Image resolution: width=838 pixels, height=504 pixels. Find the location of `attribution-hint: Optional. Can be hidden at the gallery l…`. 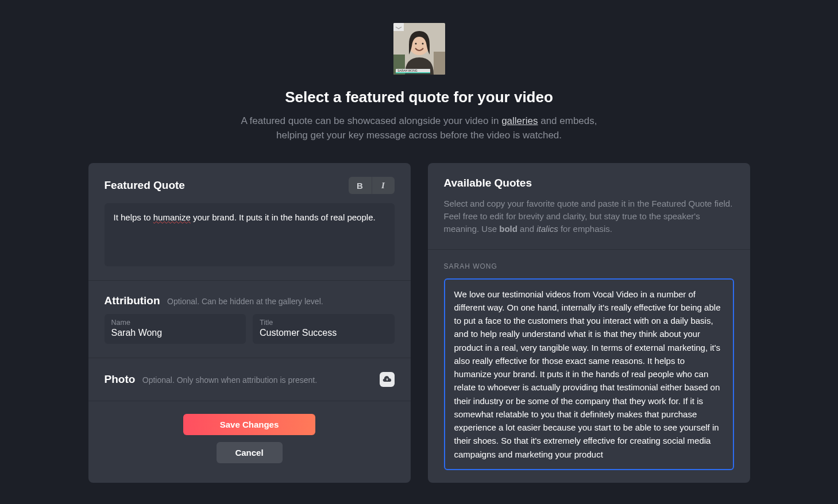

attribution-hint: Optional. Can be hidden at the gallery l… is located at coordinates (245, 301).